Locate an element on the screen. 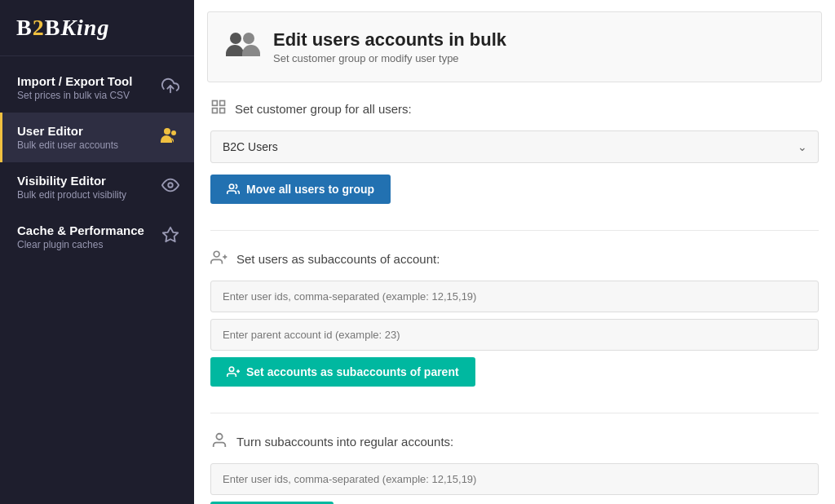 The image size is (835, 504). page-header: Edit users accounts in bulk Set customer… is located at coordinates (515, 47).